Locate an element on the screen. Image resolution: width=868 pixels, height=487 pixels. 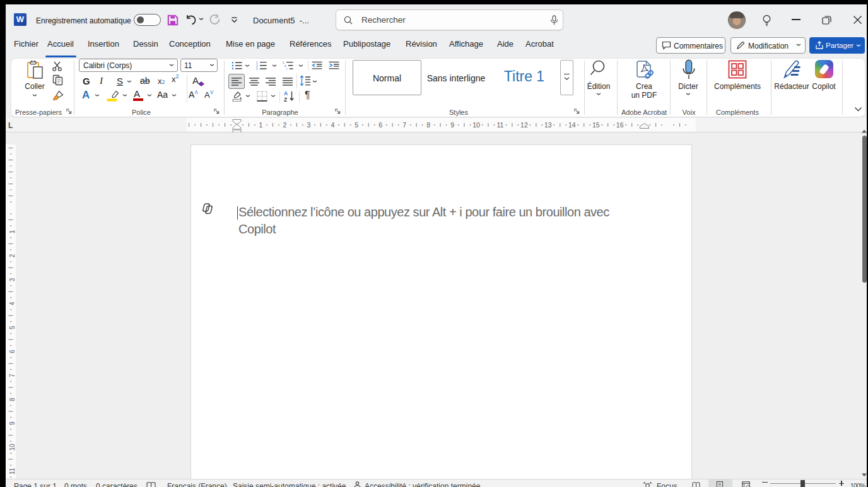
svg-text: 12 is located at coordinates (524, 125).